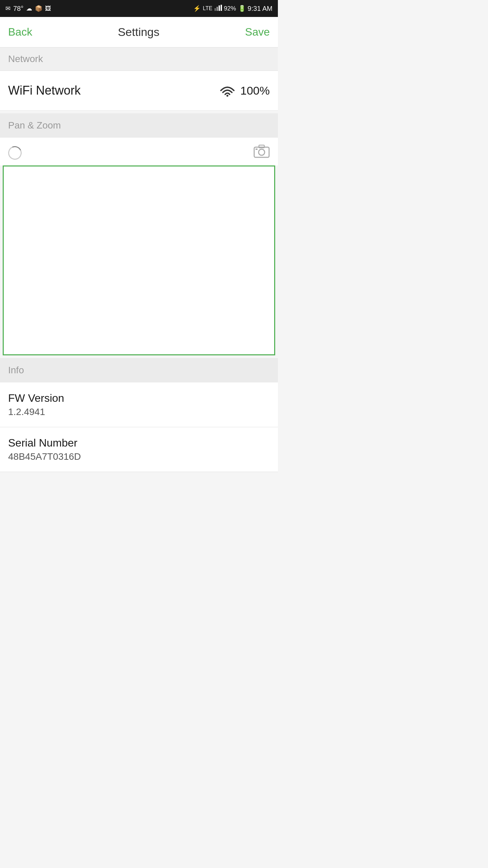  I want to click on pan-zoom-controls, so click(139, 152).